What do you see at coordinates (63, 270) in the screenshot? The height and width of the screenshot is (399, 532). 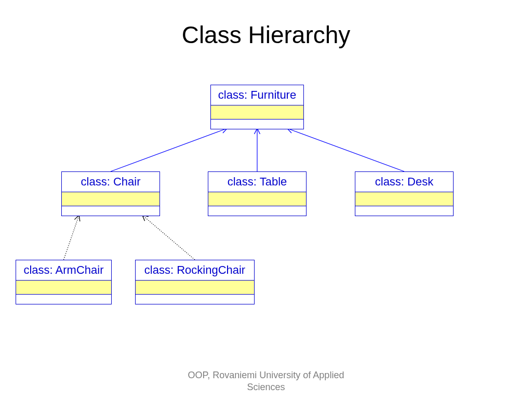 I see `class-name: class: ArmChair` at bounding box center [63, 270].